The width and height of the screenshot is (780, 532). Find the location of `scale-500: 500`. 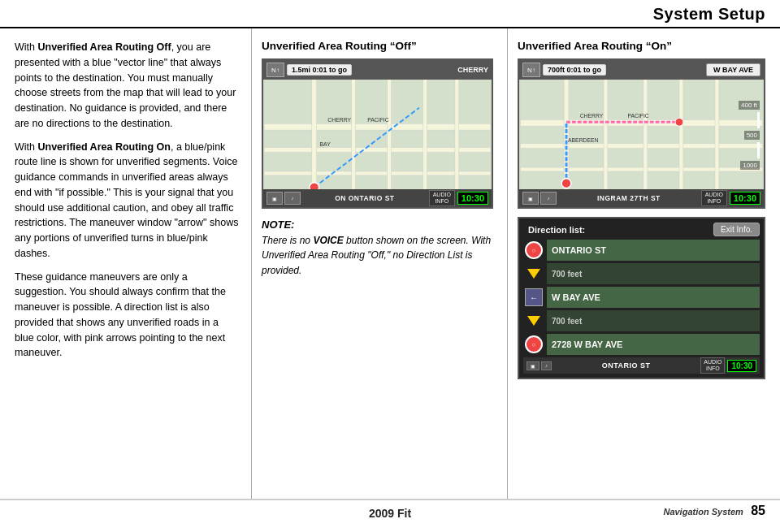

scale-500: 500 is located at coordinates (752, 135).